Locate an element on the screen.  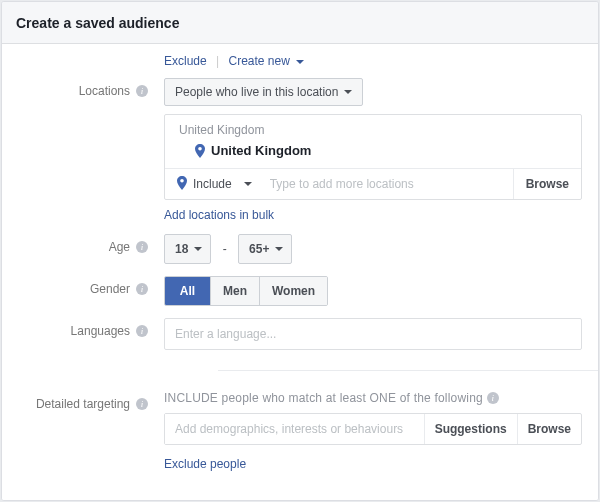
include-exclude-dropdown: Include is located at coordinates (214, 184).